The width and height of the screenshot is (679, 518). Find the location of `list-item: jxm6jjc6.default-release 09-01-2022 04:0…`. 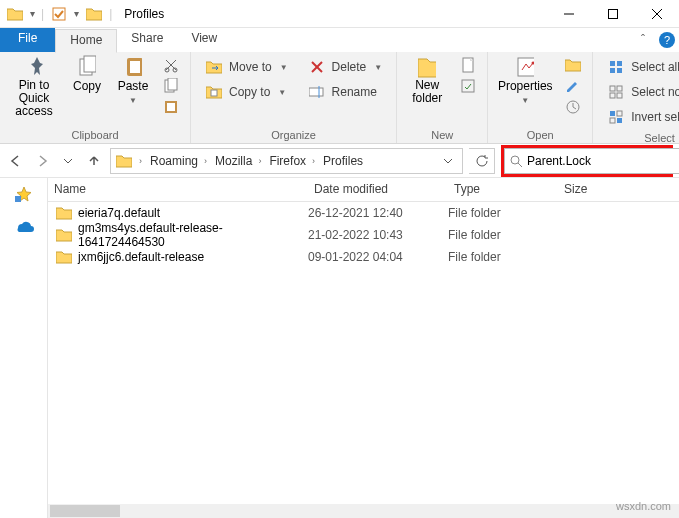

list-item: jxm6jjc6.default-release 09-01-2022 04:0… is located at coordinates (364, 257).